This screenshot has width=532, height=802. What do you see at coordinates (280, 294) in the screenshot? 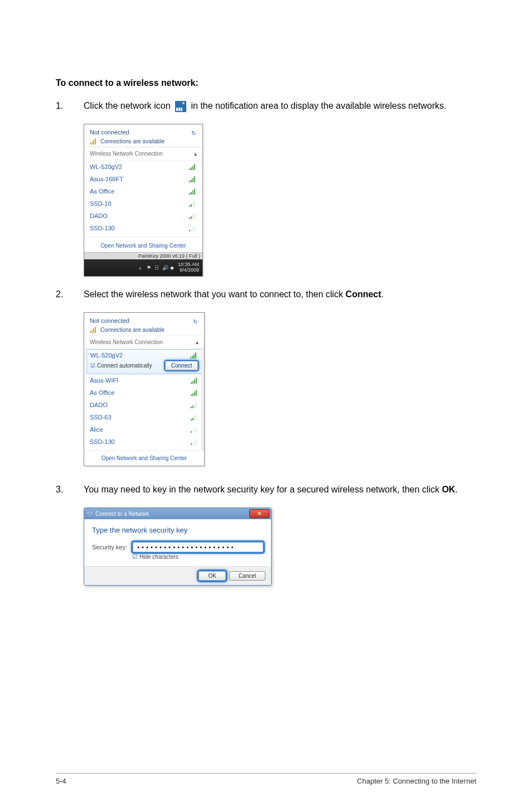
I see `step-2-text: Select the wireless network that you wan…` at bounding box center [280, 294].